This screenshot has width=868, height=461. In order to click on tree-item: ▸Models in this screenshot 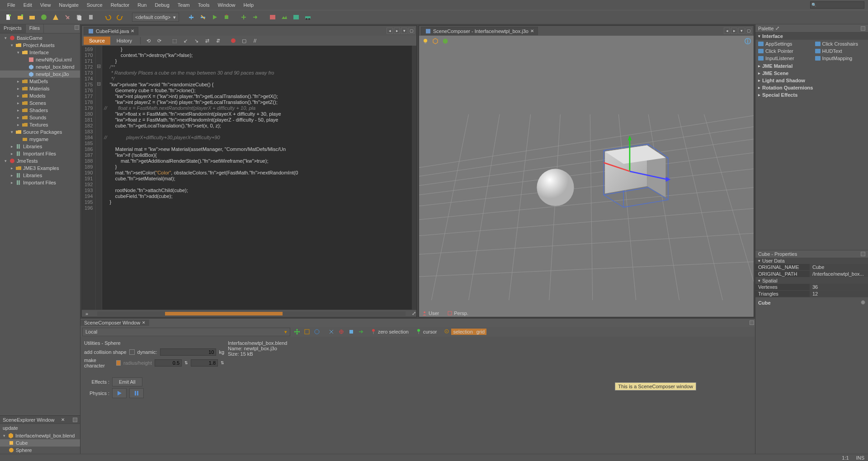, I will do `click(40, 96)`.